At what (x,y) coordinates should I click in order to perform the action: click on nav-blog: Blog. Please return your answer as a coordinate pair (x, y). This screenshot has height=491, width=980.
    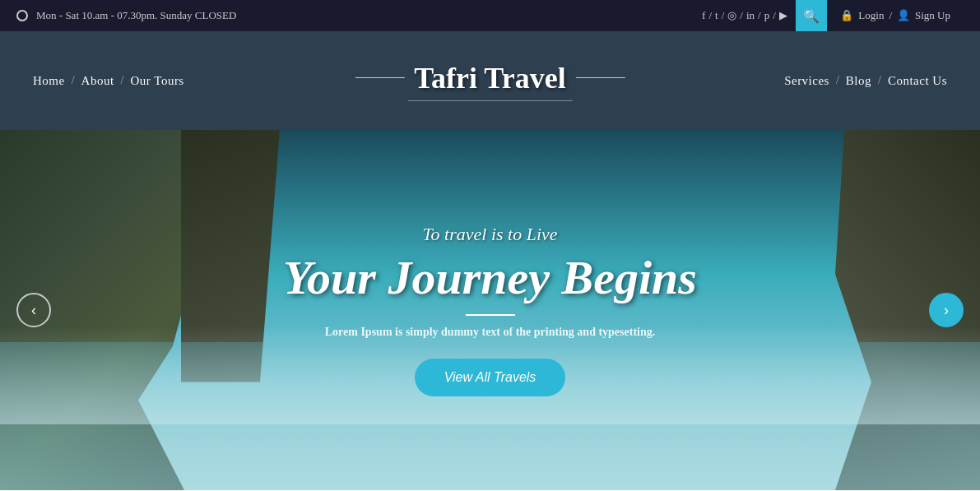
    Looking at the image, I should click on (859, 81).